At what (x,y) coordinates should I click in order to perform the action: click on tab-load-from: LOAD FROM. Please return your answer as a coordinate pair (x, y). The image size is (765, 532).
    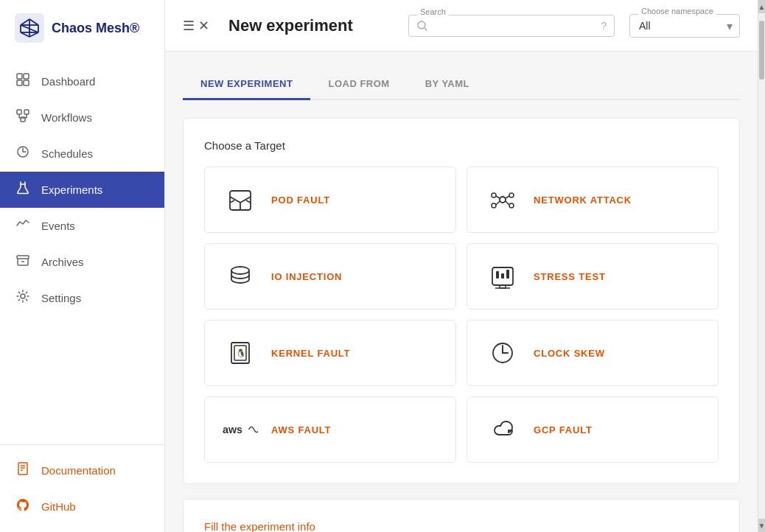
    Looking at the image, I should click on (358, 85).